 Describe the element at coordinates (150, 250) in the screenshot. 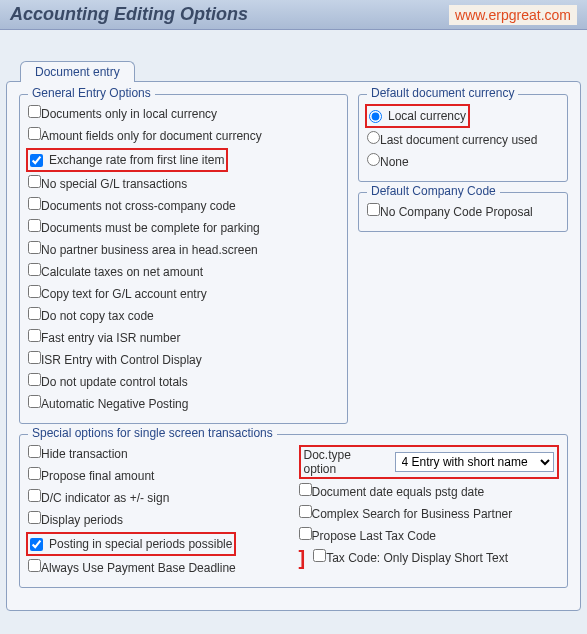

I see `option-label: No partner business area in head.screen` at that location.